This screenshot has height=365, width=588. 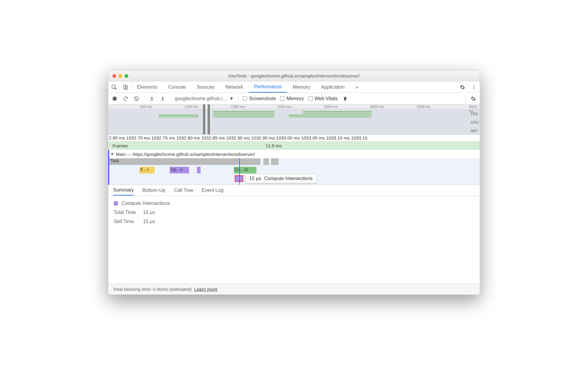 What do you see at coordinates (152, 289) in the screenshot?
I see `tbt-text: Total blocking time: 0.00ms (estimated)` at bounding box center [152, 289].